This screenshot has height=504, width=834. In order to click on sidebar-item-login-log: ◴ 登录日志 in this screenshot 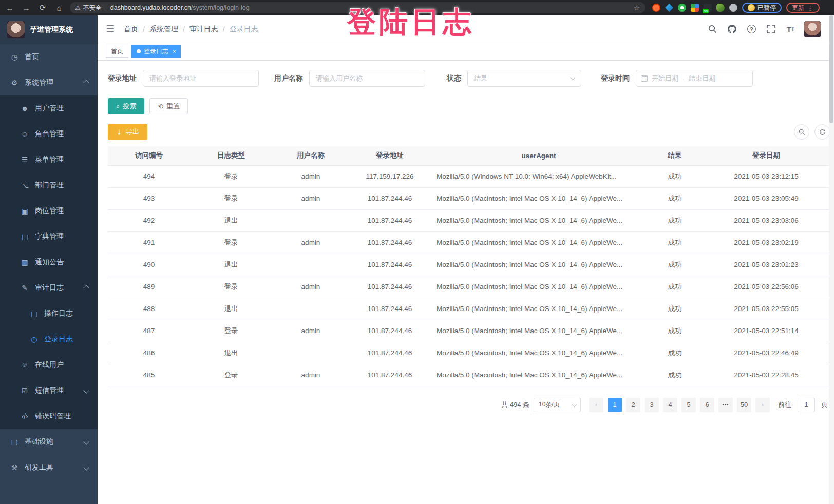, I will do `click(49, 339)`.